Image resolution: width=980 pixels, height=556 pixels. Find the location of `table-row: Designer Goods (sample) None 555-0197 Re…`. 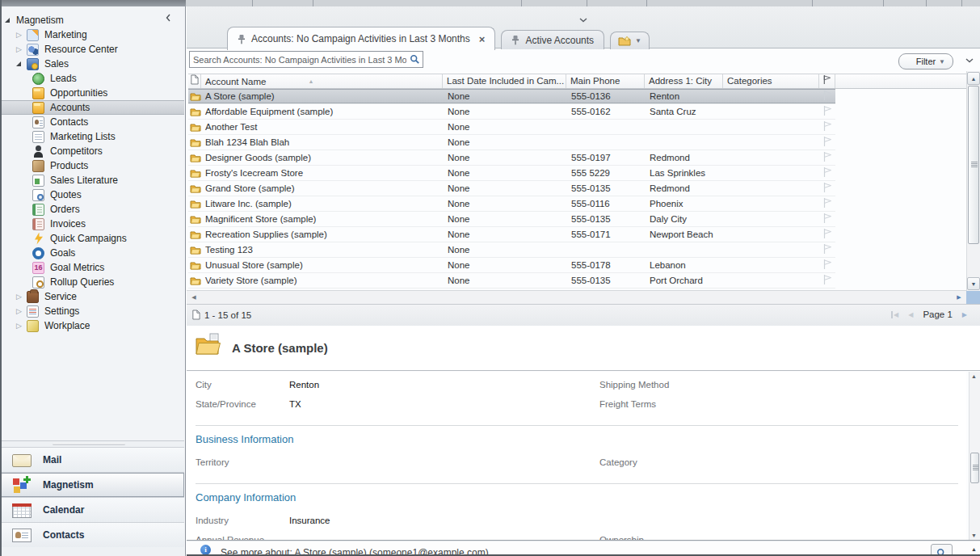

table-row: Designer Goods (sample) None 555-0197 Re… is located at coordinates (512, 158).